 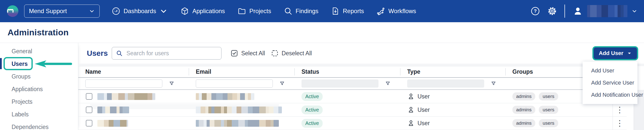 What do you see at coordinates (301, 11) in the screenshot?
I see `nav-item-findings: Findings` at bounding box center [301, 11].